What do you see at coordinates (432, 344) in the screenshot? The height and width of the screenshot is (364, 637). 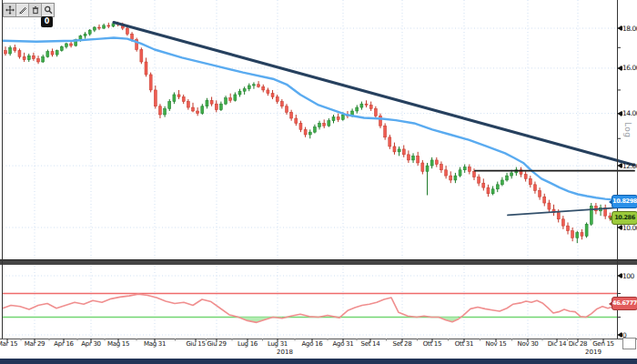 I see `time-axis-label: Ott 15` at bounding box center [432, 344].